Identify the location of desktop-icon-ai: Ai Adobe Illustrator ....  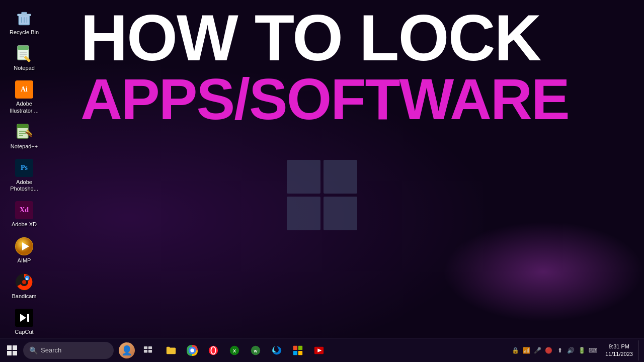
(24, 97).